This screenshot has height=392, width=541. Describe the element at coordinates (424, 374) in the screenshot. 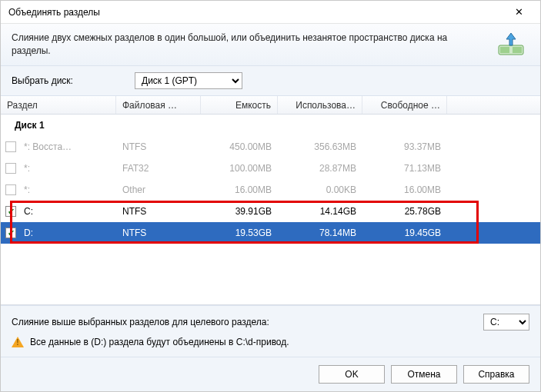

I see `cancel-button: Отмена` at that location.